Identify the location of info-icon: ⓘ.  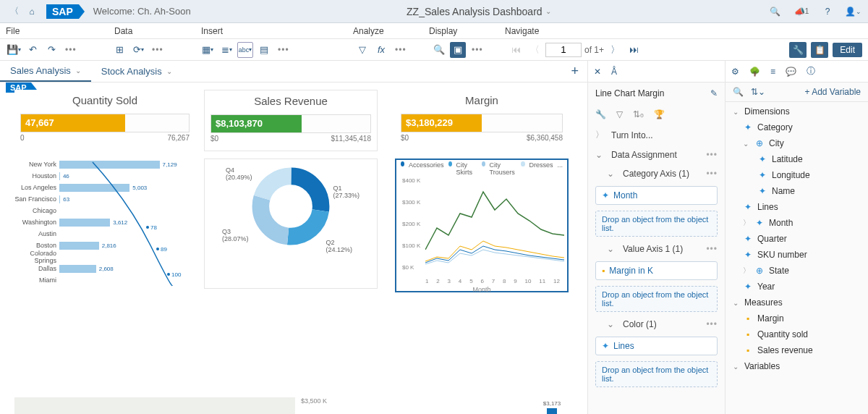
(811, 71).